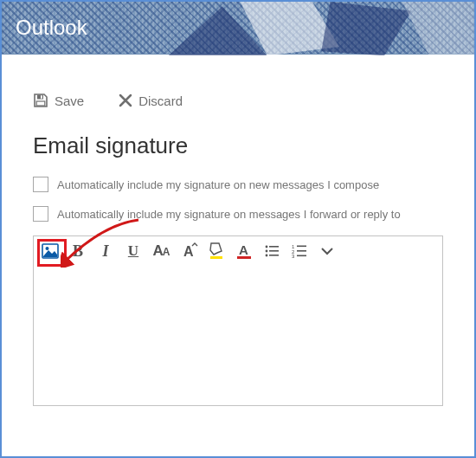 This screenshot has width=476, height=458. What do you see at coordinates (189, 251) in the screenshot?
I see `grow-font-button: A` at bounding box center [189, 251].